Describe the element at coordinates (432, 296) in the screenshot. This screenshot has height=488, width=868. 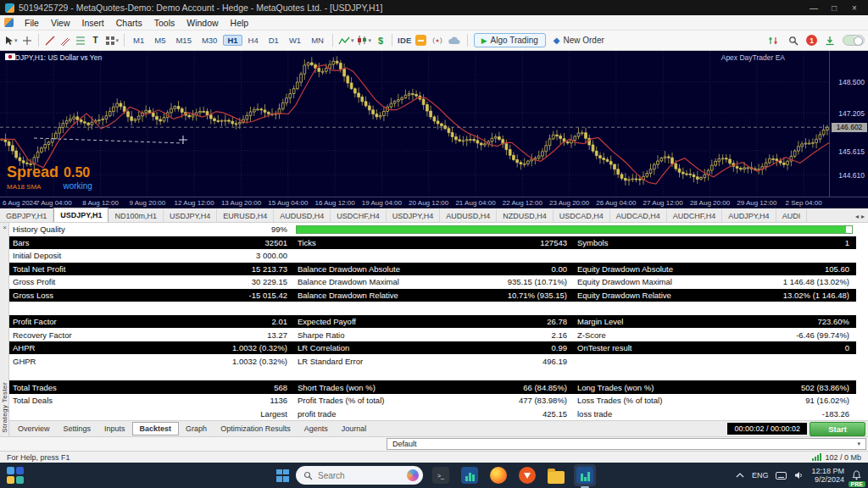
I see `report-row-5: Gross Loss-15 015.42Balance Drawdown Rel…` at that location.